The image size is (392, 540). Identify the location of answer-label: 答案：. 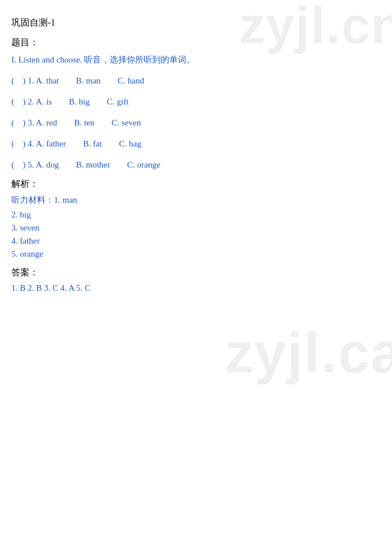
(196, 273).